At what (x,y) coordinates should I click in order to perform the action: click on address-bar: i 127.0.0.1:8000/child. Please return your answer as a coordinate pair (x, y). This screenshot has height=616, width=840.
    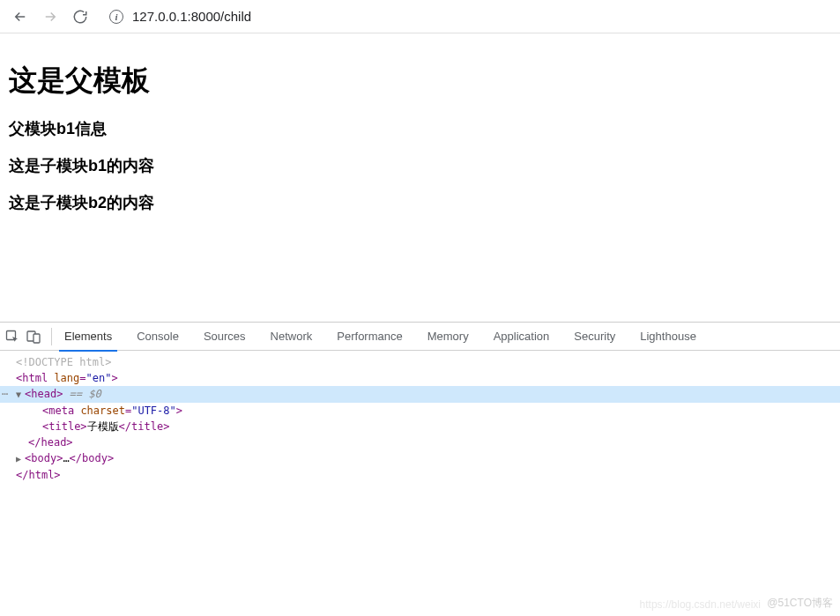
    Looking at the image, I should click on (465, 16).